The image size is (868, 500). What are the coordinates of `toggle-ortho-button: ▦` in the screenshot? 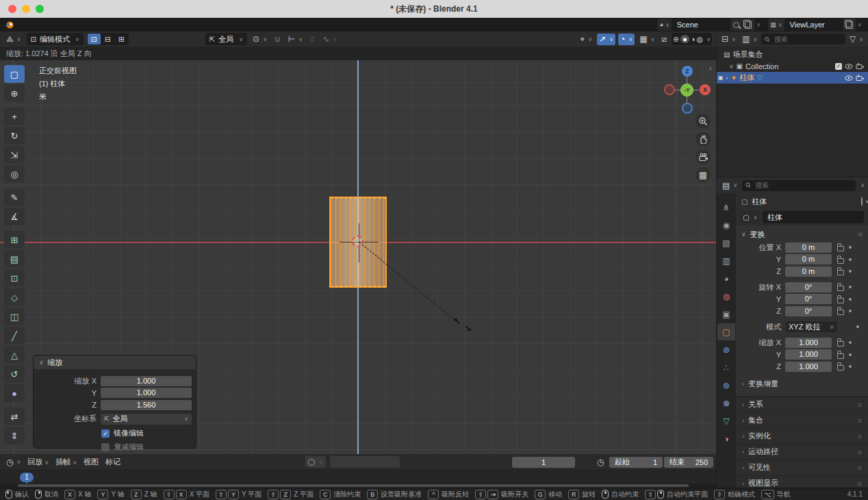 It's located at (703, 175).